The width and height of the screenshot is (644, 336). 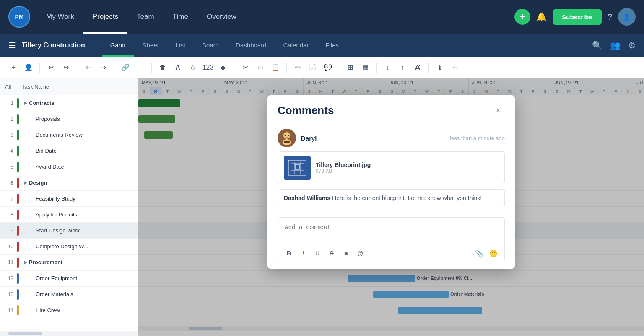 What do you see at coordinates (69, 333) in the screenshot?
I see `horizontal-scrollbar` at bounding box center [69, 333].